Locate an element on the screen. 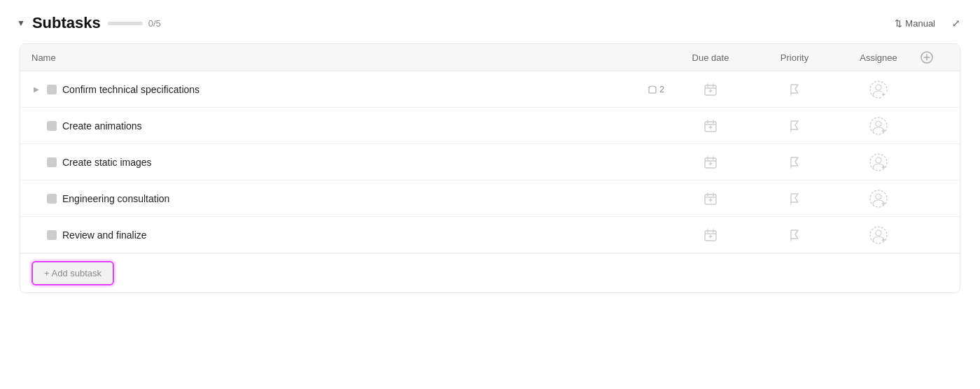  row-name-cell: ▶ Confirm technical specifications 2 is located at coordinates (350, 90).